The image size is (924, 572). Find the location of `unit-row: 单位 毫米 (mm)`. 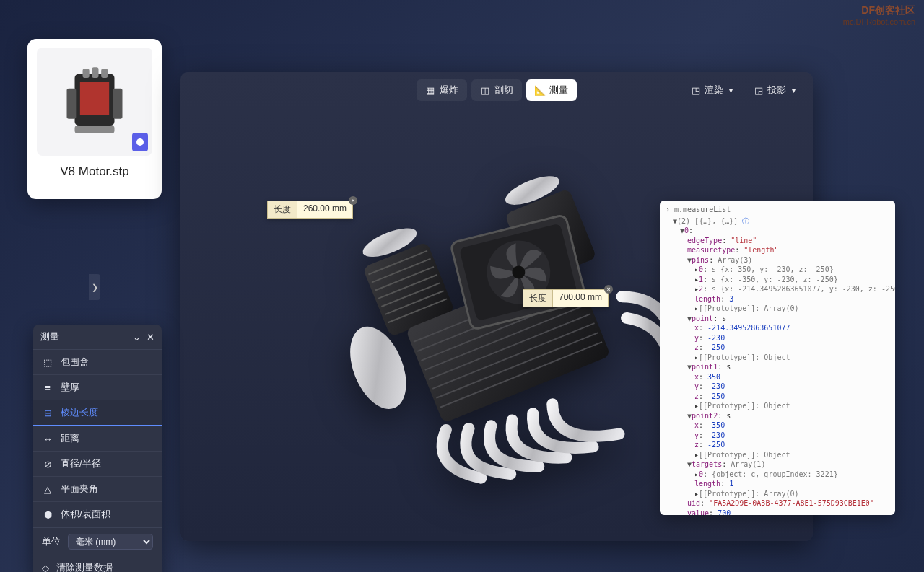

unit-row: 单位 毫米 (mm) is located at coordinates (97, 541).